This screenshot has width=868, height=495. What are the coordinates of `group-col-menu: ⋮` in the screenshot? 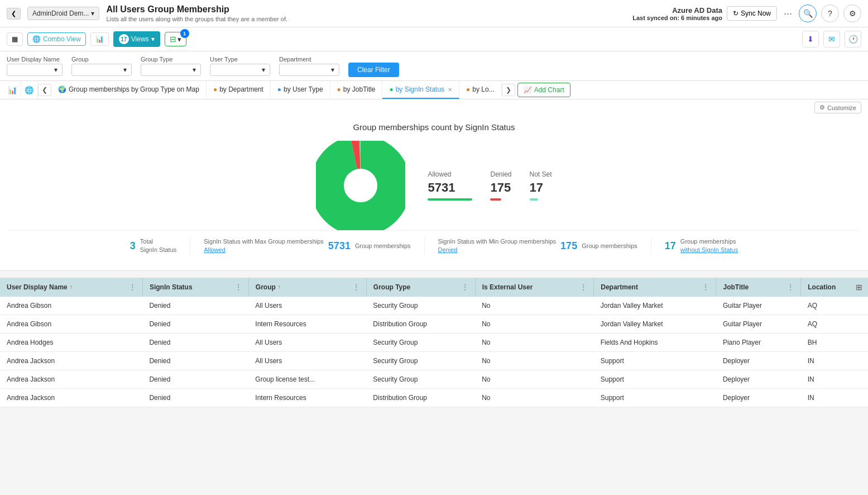 It's located at (356, 287).